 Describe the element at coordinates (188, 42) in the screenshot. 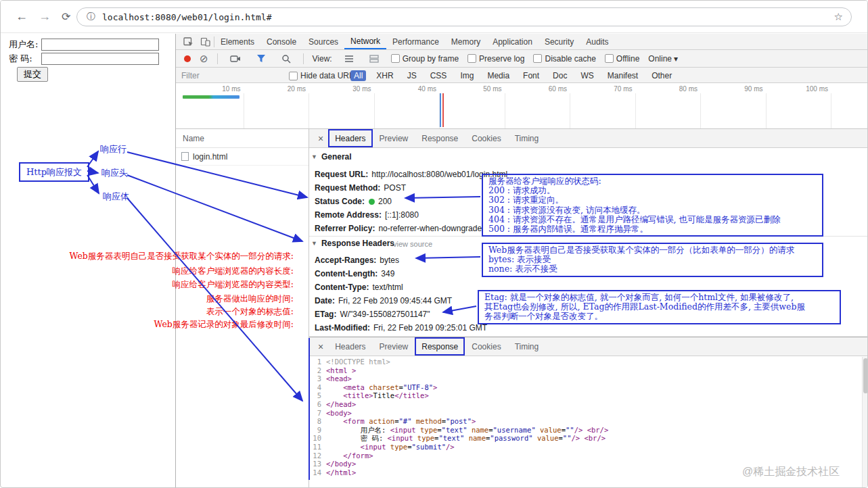

I see `inspect-element-icon` at that location.